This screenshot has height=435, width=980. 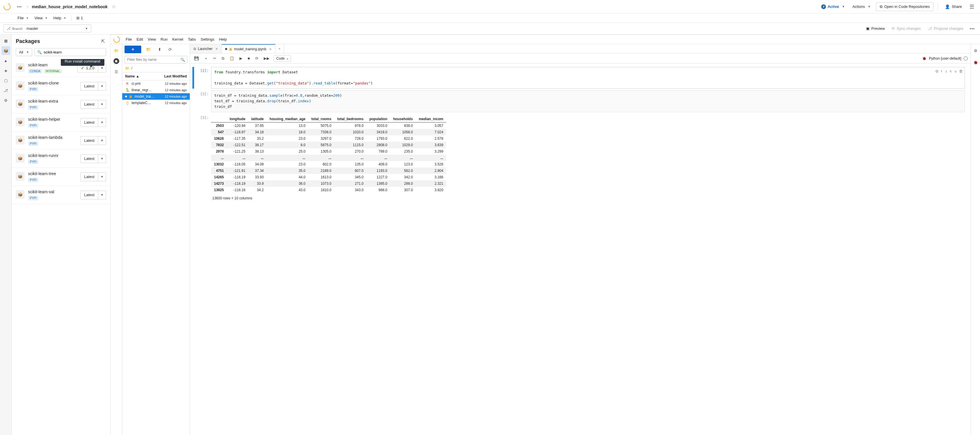 I want to click on more-options-icon: •••, so click(x=972, y=29).